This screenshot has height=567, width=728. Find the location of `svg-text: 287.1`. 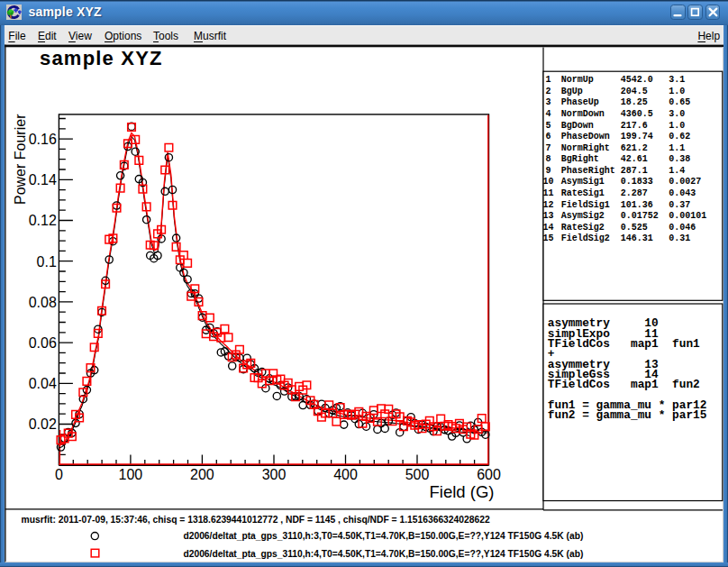

svg-text: 287.1 is located at coordinates (634, 171).